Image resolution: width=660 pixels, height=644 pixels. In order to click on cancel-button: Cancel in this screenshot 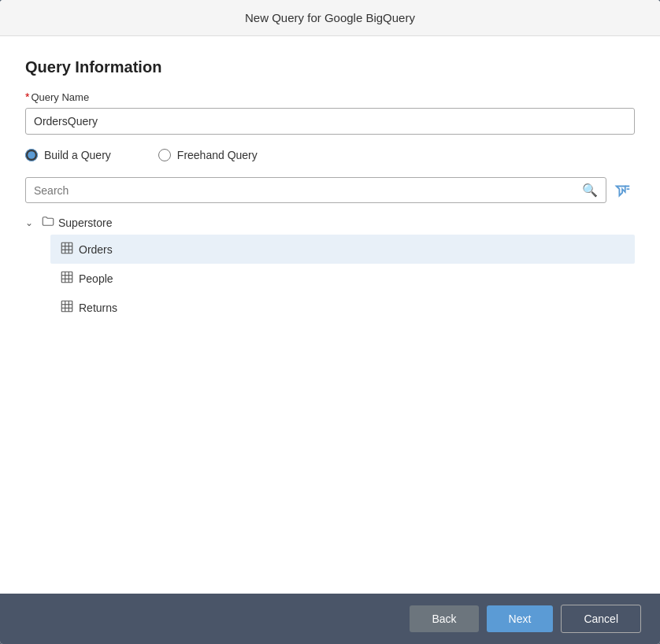, I will do `click(601, 619)`.